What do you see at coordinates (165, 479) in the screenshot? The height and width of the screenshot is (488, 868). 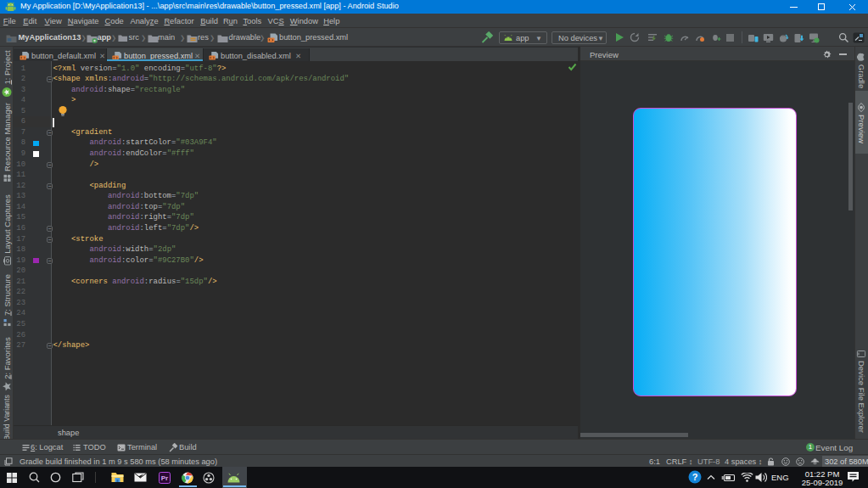 I see `svg-text: Pr` at bounding box center [165, 479].